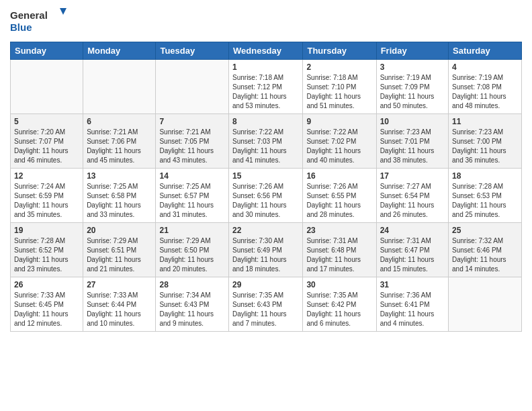 This screenshot has height=411, width=532. Describe the element at coordinates (412, 92) in the screenshot. I see `day-info: Sunrise: 7:19 AM Sunset: 7:09 PM Dayligh…` at that location.